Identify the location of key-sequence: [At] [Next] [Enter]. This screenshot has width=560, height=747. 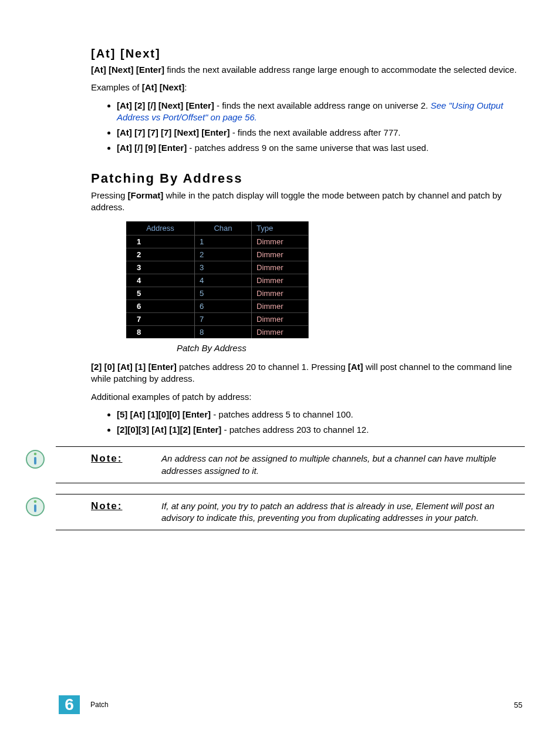
(128, 69).